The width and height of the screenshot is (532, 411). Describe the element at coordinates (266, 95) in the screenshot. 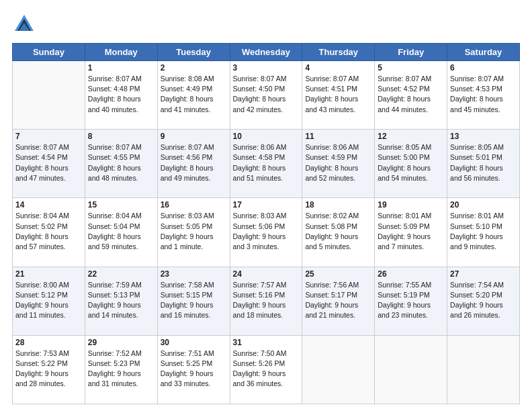

I see `calendar-cell: 3Sunrise: 8:07 AM Sunset: 4:50 PM Daylig…` at that location.